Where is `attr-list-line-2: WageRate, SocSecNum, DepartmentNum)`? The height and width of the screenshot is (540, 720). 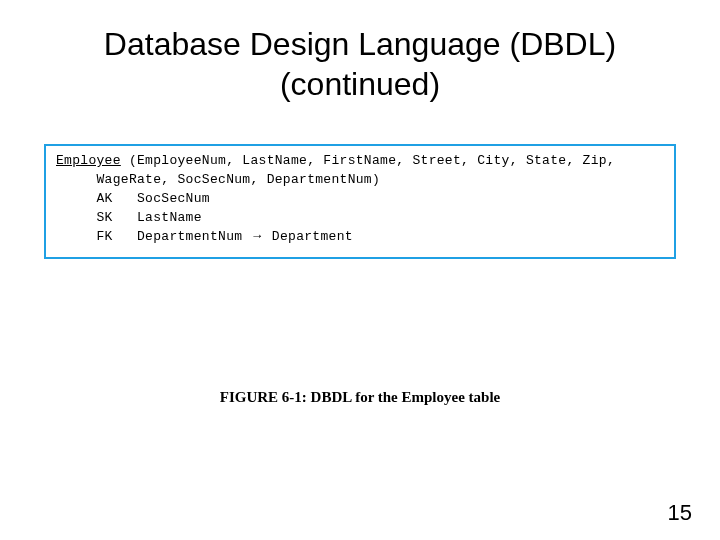 attr-list-line-2: WageRate, SocSecNum, DepartmentNum) is located at coordinates (218, 180).